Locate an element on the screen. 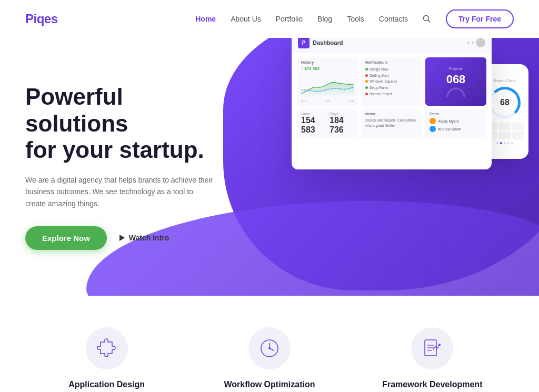 The height and width of the screenshot is (392, 539). main-nav: Home About Us Portfolio Blog Tools Conta… is located at coordinates (355, 19).